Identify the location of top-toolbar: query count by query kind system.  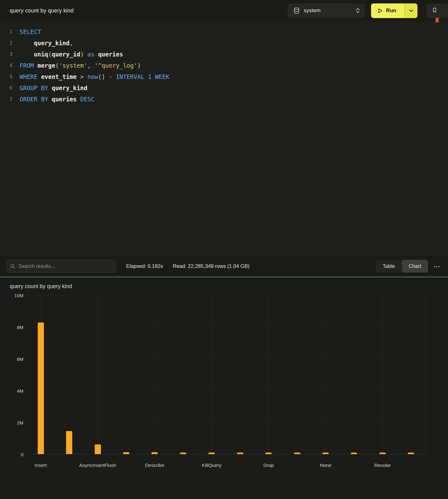
(224, 11).